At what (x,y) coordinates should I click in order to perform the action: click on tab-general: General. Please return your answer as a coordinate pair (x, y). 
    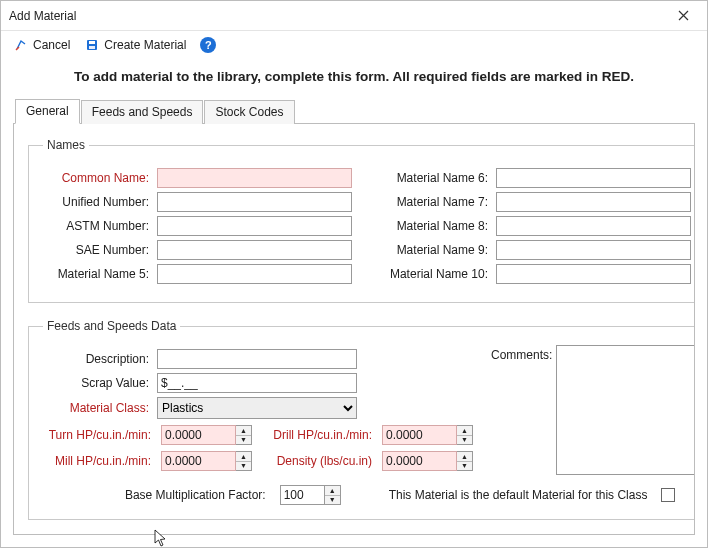
    Looking at the image, I should click on (48, 112).